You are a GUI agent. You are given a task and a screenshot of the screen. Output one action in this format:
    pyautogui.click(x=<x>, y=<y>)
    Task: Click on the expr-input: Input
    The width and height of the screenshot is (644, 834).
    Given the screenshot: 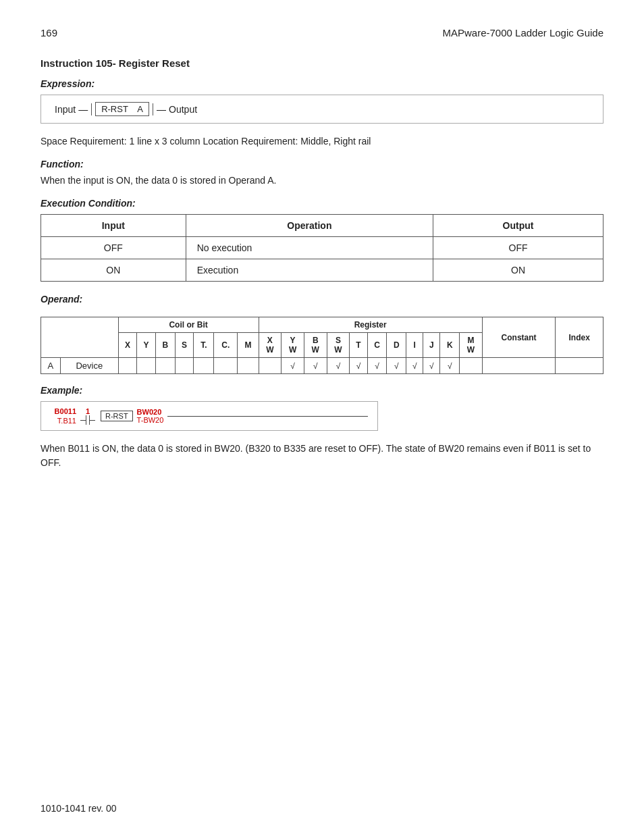 What is the action you would take?
    pyautogui.click(x=65, y=109)
    